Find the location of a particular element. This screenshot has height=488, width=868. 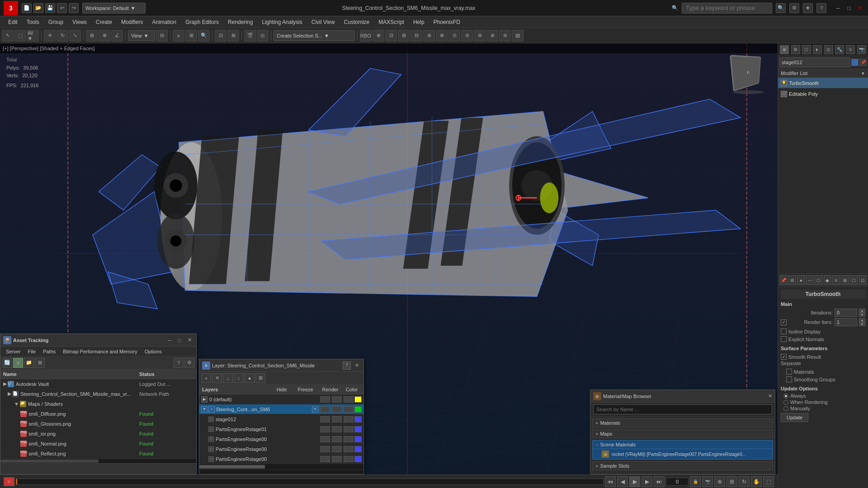

help-btn: ? is located at coordinates (821, 8).